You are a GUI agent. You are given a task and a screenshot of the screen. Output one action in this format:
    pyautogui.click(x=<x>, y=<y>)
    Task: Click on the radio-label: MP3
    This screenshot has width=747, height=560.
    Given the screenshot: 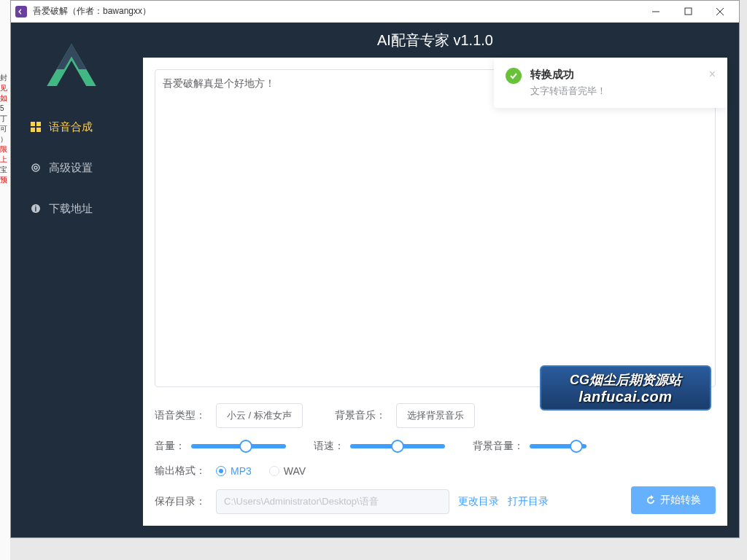 What is the action you would take?
    pyautogui.click(x=241, y=471)
    